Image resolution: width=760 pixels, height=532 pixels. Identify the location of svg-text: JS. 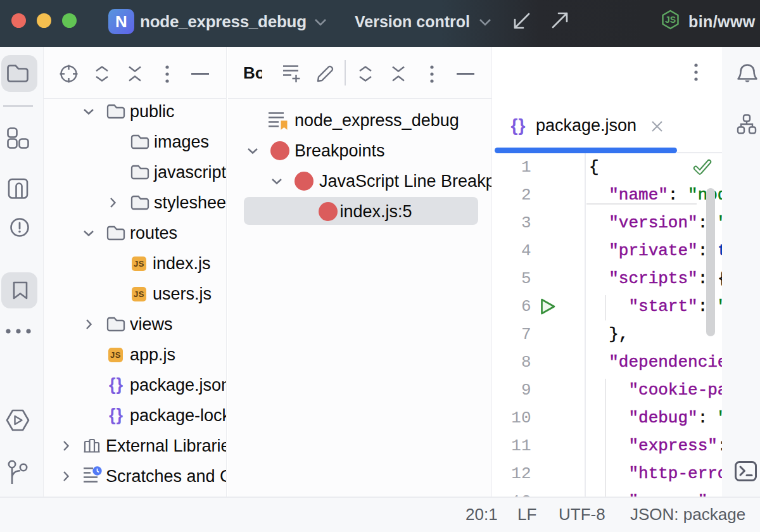
(670, 20).